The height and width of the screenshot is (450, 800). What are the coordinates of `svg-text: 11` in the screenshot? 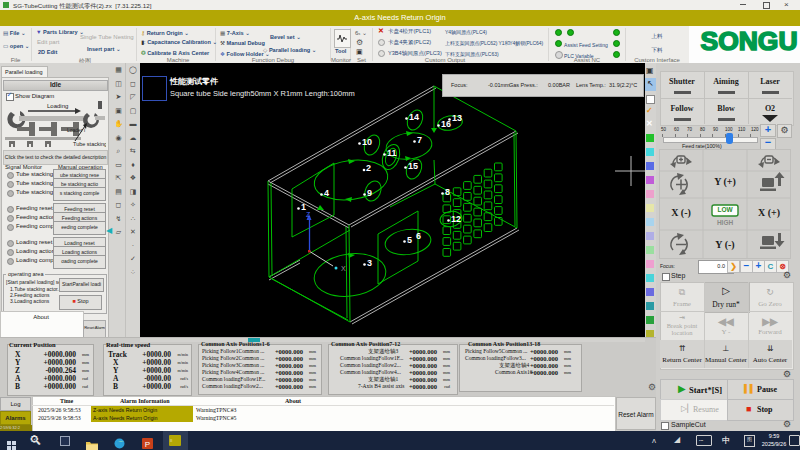 It's located at (392, 153).